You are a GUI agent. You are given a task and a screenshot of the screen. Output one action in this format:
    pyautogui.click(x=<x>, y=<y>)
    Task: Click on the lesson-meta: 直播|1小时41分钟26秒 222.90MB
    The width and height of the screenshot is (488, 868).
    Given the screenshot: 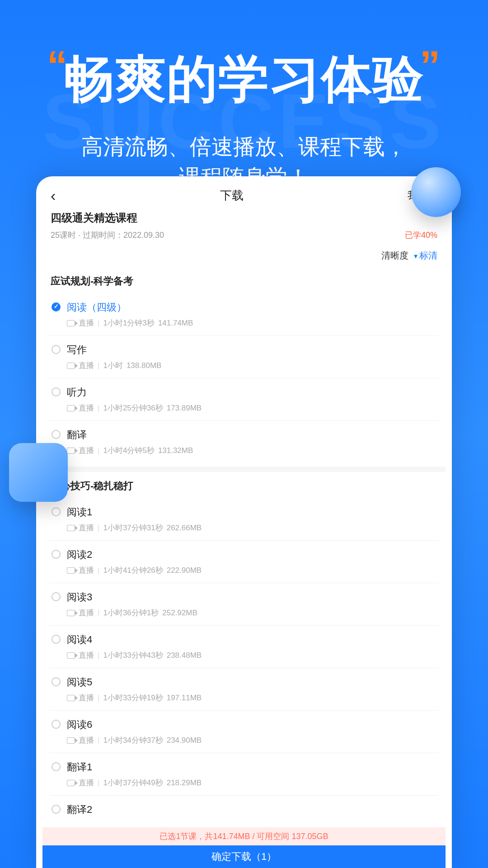 What is the action you would take?
    pyautogui.click(x=249, y=571)
    